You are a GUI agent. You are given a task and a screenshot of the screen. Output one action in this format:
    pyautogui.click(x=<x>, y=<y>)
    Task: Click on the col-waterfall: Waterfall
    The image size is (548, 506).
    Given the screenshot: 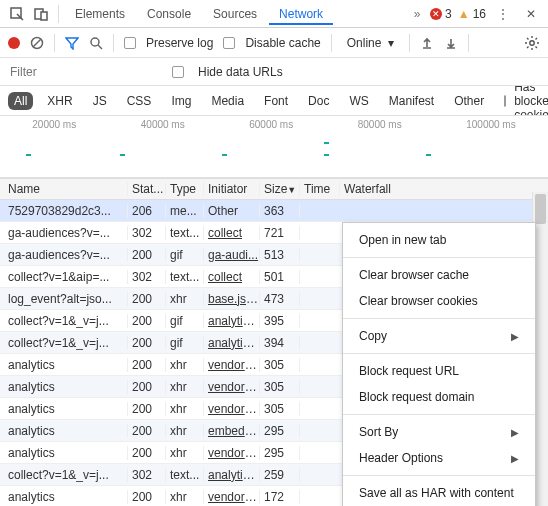 What is the action you would take?
    pyautogui.click(x=444, y=189)
    